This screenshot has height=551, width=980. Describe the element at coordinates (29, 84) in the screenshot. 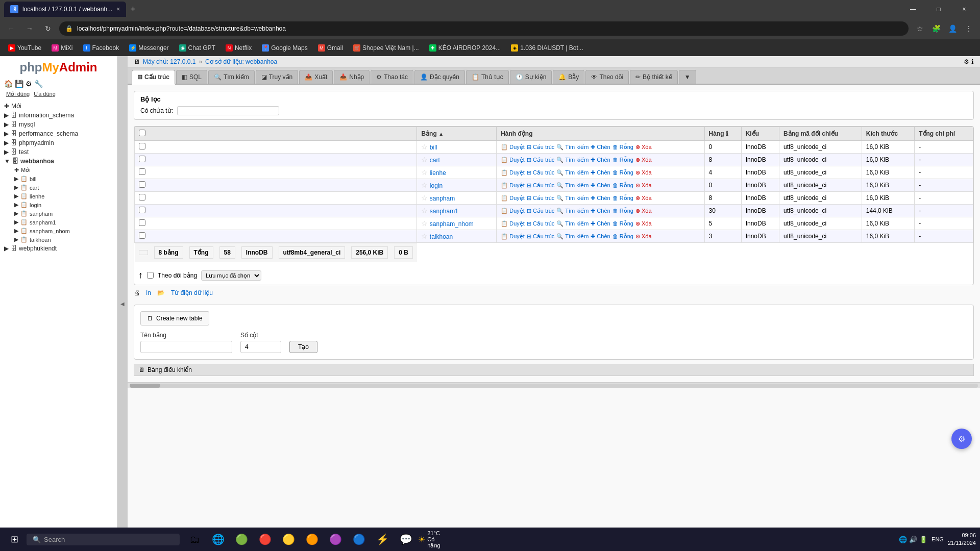

I see `sidebar-gear-icon: ⚙` at that location.